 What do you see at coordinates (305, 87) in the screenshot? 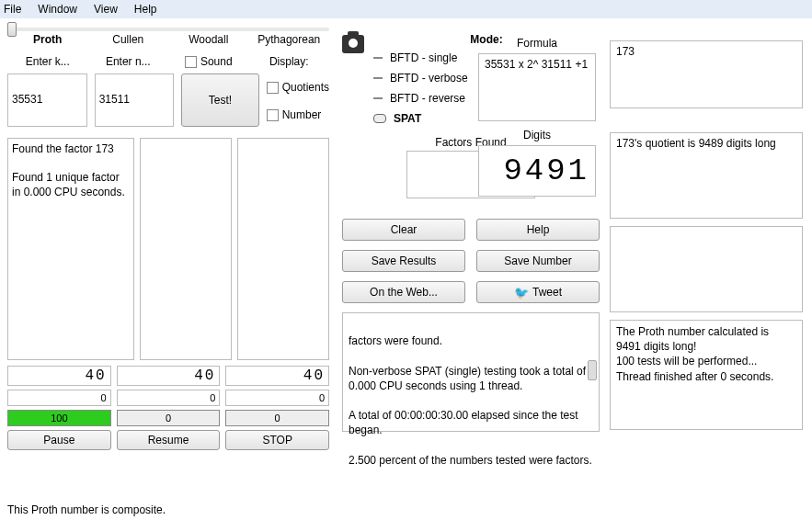
I see `label-quotients: Quotients` at bounding box center [305, 87].